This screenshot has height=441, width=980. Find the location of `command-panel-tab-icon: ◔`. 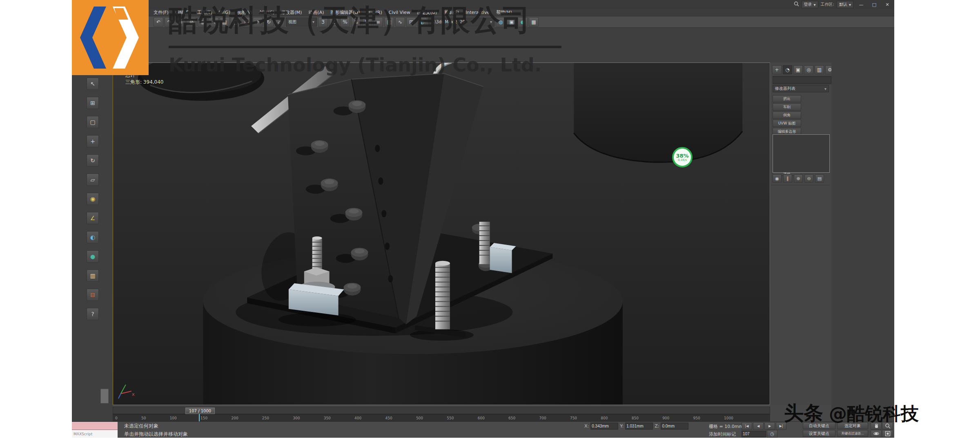

command-panel-tab-icon: ◔ is located at coordinates (787, 70).